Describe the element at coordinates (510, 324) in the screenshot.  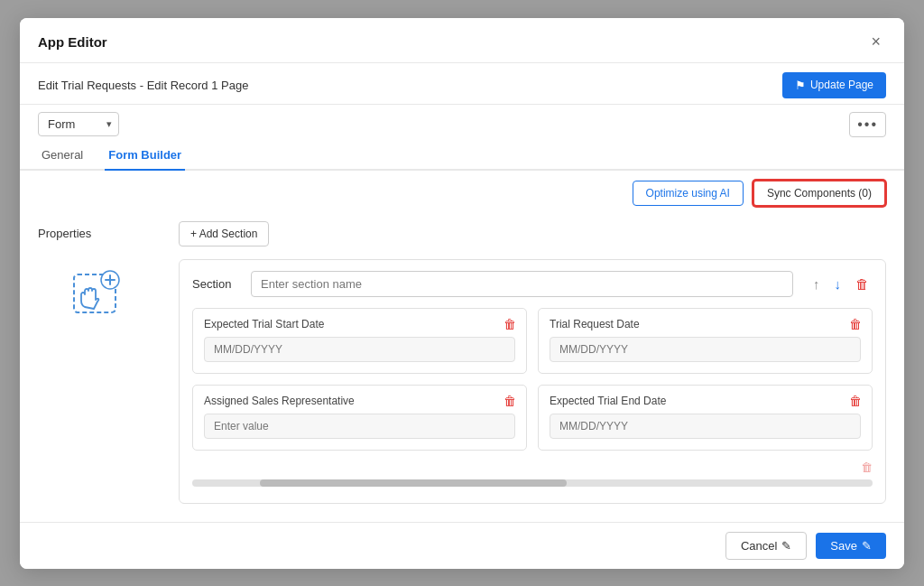
I see `delete-field-0-button: 🗑` at that location.